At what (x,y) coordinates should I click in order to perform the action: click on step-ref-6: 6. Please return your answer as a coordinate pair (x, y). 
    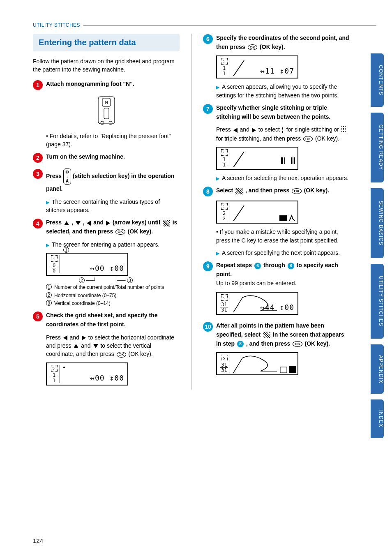
    Looking at the image, I should click on (258, 266).